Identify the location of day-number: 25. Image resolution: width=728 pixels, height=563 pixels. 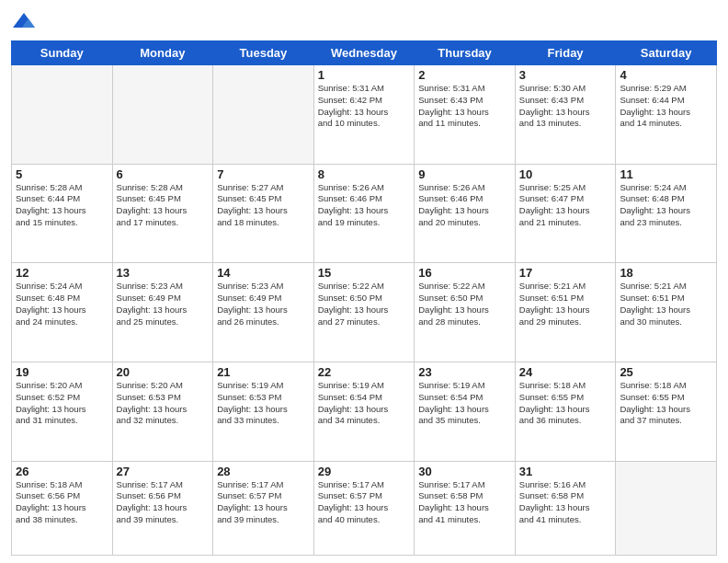
(665, 372).